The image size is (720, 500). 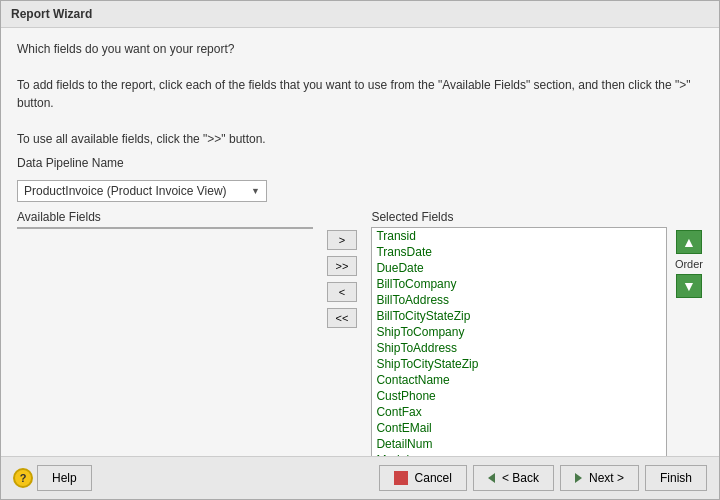 I want to click on list-item: ContEMail, so click(x=519, y=428).